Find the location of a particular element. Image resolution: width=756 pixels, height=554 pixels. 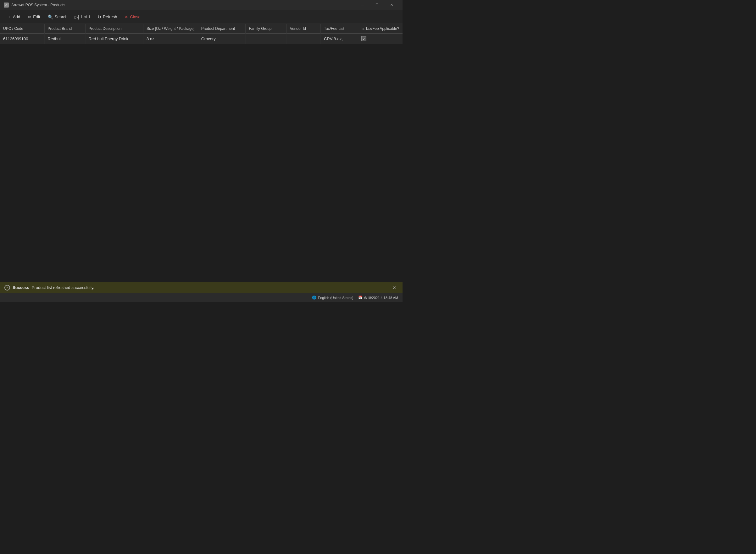

datetime-label: 6/18/2021 4:18:48 AM is located at coordinates (381, 298).